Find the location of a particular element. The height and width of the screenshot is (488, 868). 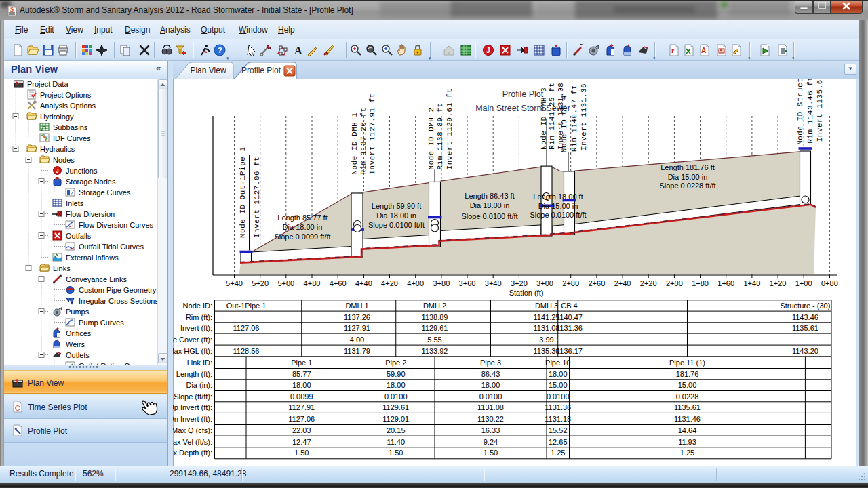

svg-text: 1136.17 is located at coordinates (570, 351).